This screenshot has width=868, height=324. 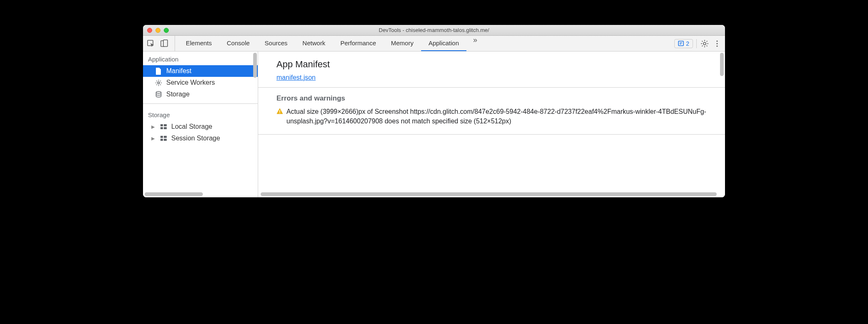 What do you see at coordinates (150, 30) in the screenshot?
I see `close-window-button` at bounding box center [150, 30].